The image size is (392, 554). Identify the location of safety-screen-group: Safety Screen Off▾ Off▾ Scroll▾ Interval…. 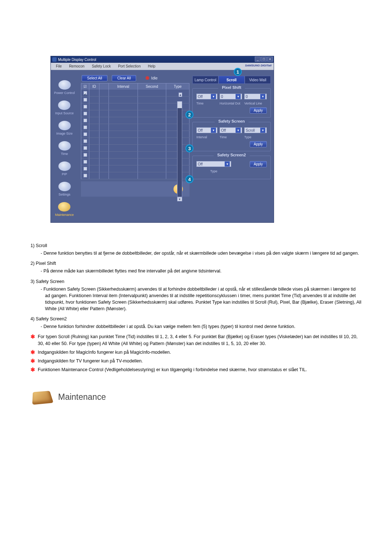
(232, 136).